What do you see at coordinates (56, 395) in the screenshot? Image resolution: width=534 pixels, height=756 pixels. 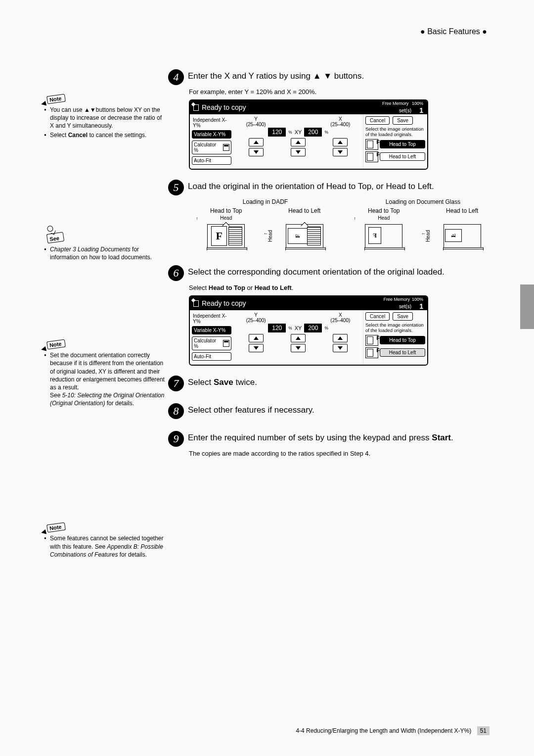 I see `text: See` at bounding box center [56, 395].